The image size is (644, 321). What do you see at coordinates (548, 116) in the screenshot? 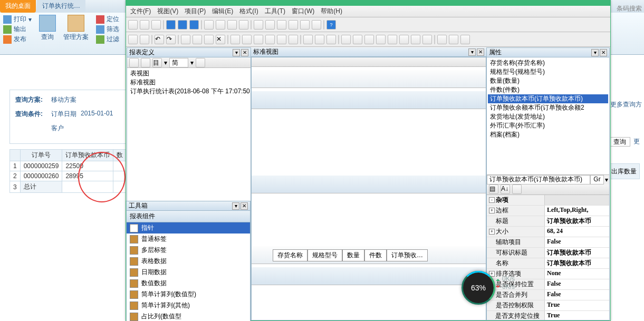
I see `field-list: 存货名称(存货名称) 规格型号(规格型号) 数量(数量) 件数(件数) 订单预收…` at bounding box center [548, 116].